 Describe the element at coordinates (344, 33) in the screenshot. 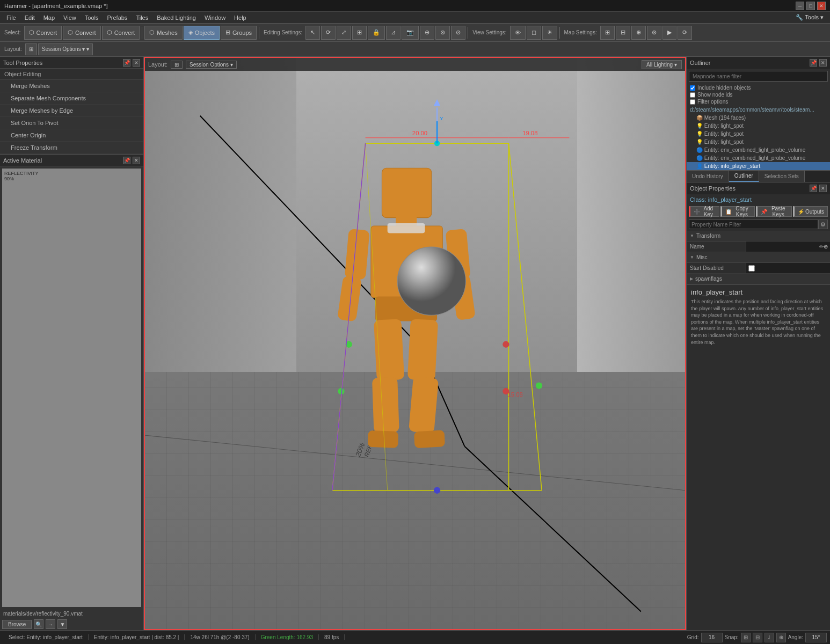

I see `edit-settings-btn-3: ⤢` at that location.